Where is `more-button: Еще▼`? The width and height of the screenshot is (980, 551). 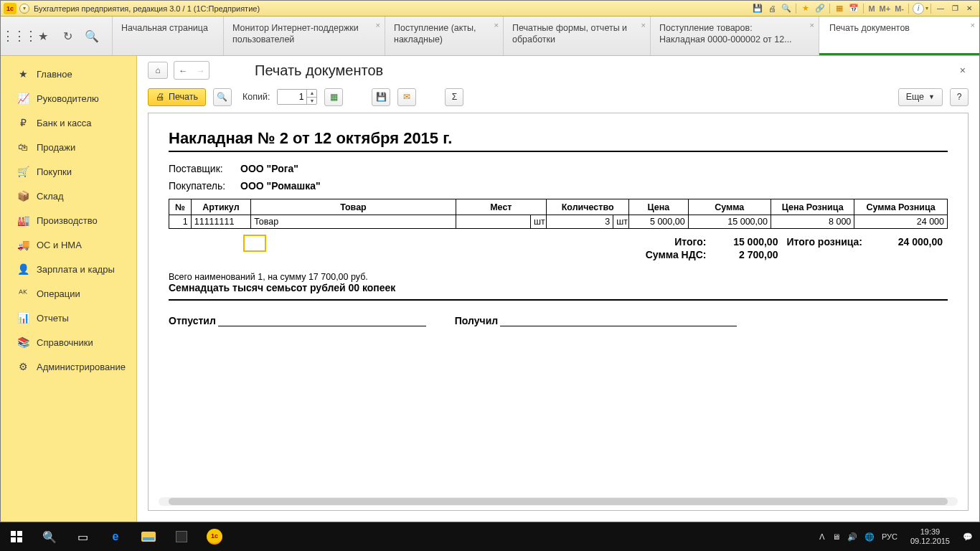
more-button: Еще▼ is located at coordinates (920, 98).